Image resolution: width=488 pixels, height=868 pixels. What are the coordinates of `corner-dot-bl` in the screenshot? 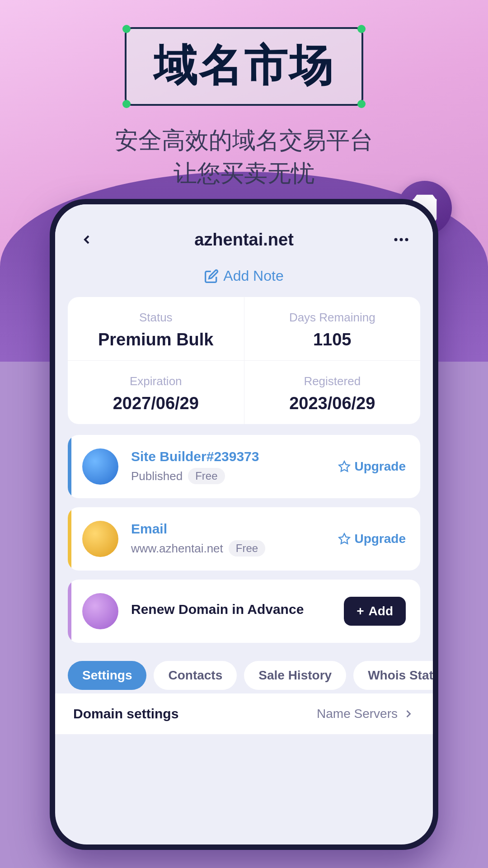 It's located at (127, 104).